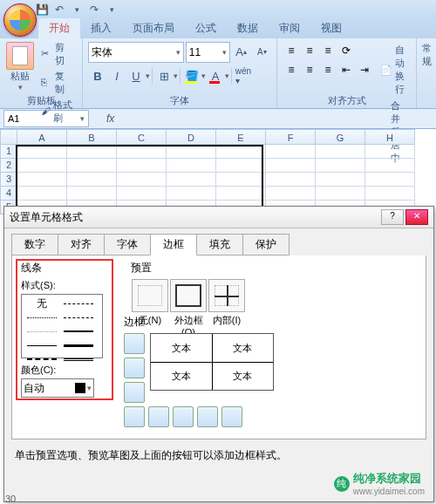  I want to click on border-vmid-button, so click(183, 417).